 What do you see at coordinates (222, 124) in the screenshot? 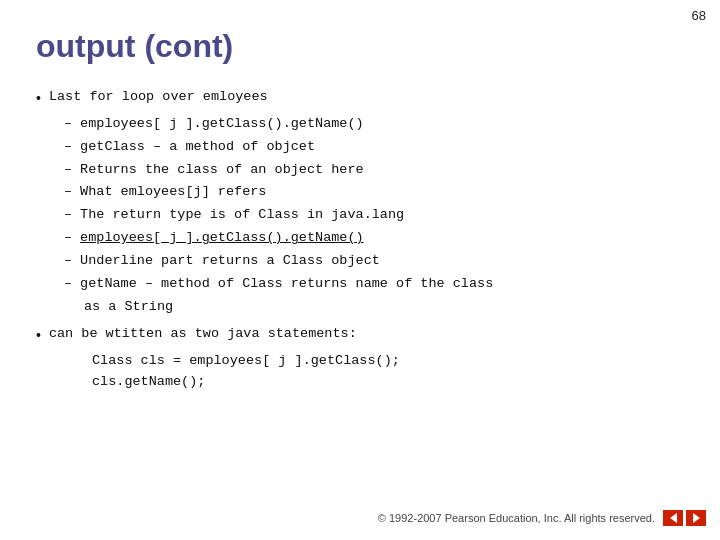
I see `sub-text-1: employees[ j ].getClass().getName()` at bounding box center [222, 124].